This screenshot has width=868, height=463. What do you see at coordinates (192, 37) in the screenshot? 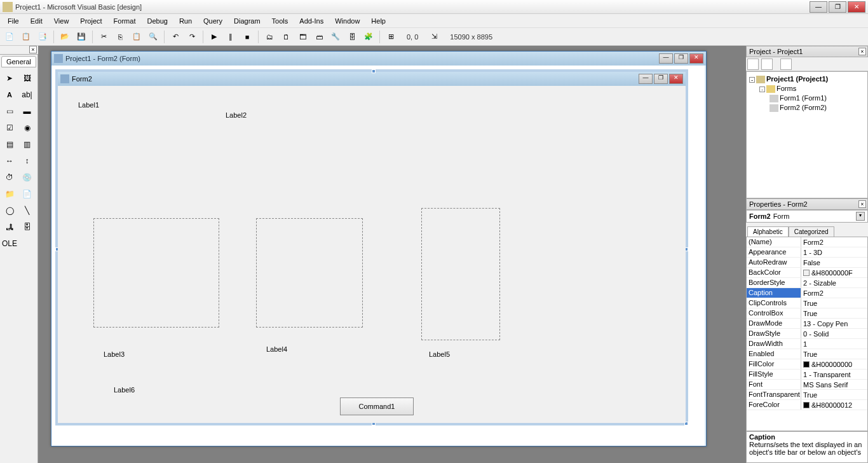
I see `redo-button: ↷` at bounding box center [192, 37].